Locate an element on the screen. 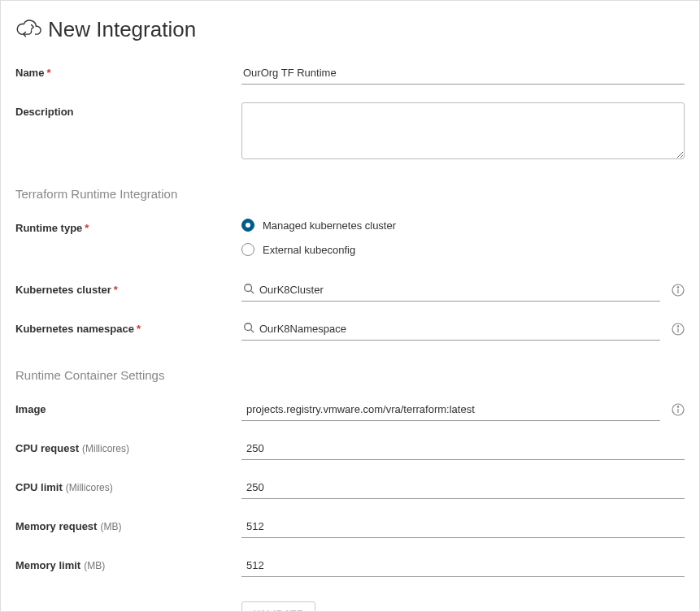 The width and height of the screenshot is (700, 612). cpu-request-row: CPU request(Millicores) is located at coordinates (350, 449).